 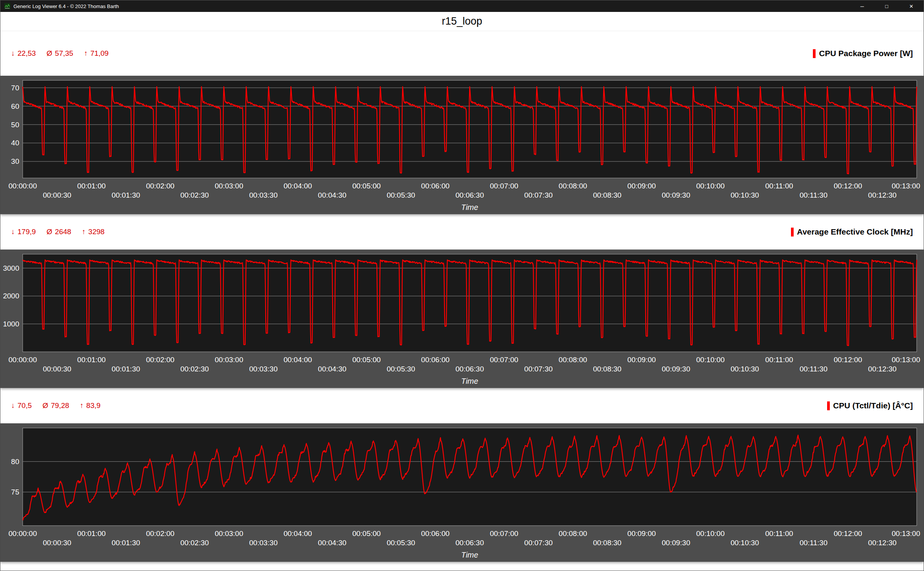 What do you see at coordinates (911, 6) in the screenshot?
I see `close-button: ✕` at bounding box center [911, 6].